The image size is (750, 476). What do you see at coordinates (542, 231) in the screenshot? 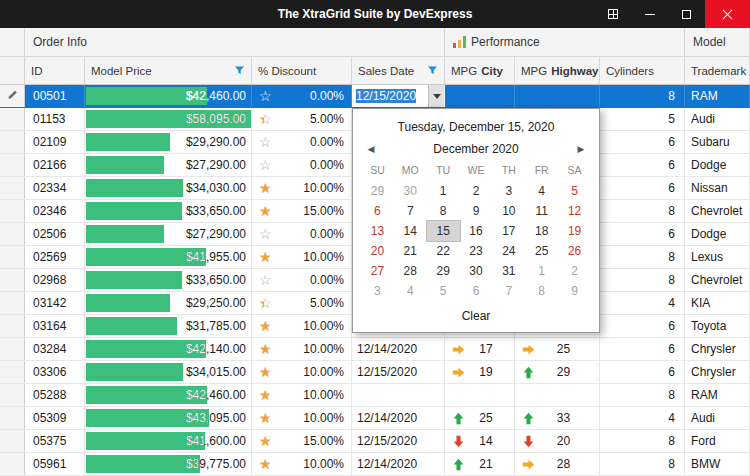
I see `calendar-day: 18` at bounding box center [542, 231].